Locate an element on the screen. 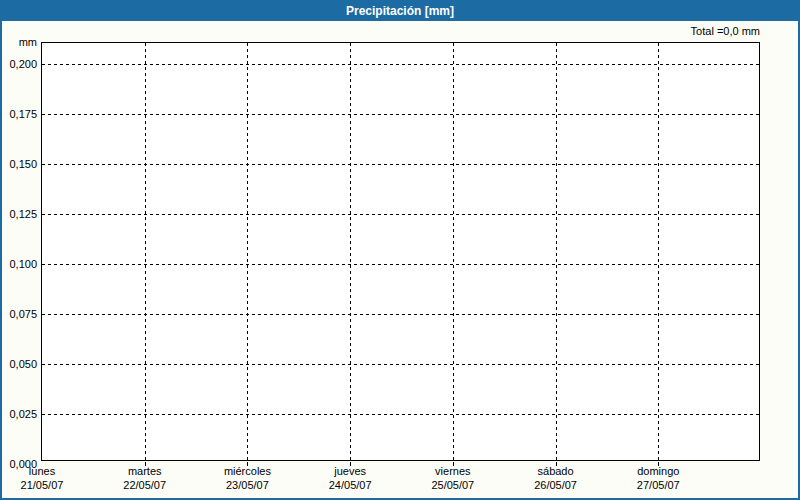 The width and height of the screenshot is (800, 500). y-tick-label: 0,150 is located at coordinates (20, 164).